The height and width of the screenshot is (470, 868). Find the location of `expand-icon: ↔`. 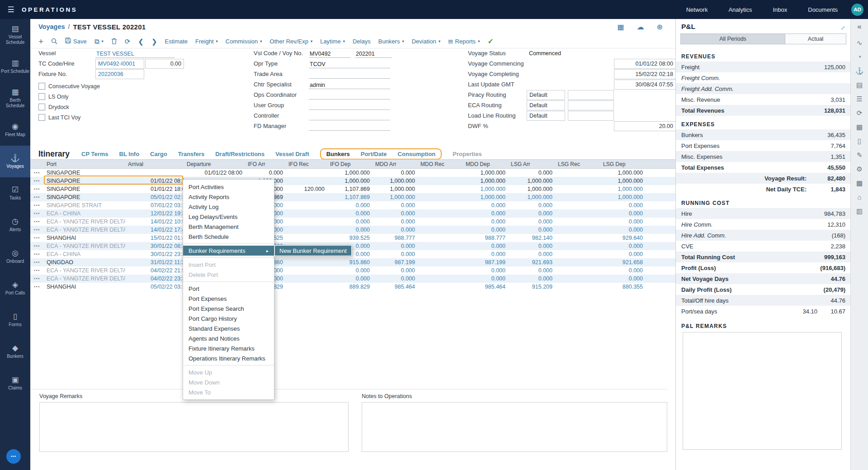

expand-icon: ↔ is located at coordinates (842, 27).